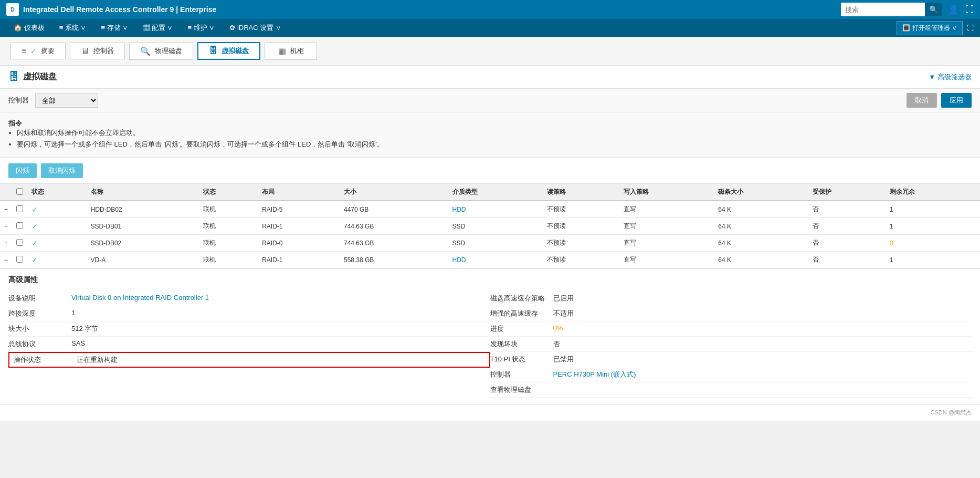 The width and height of the screenshot is (980, 478). Describe the element at coordinates (922, 100) in the screenshot. I see `cancel-button: 取消` at that location.